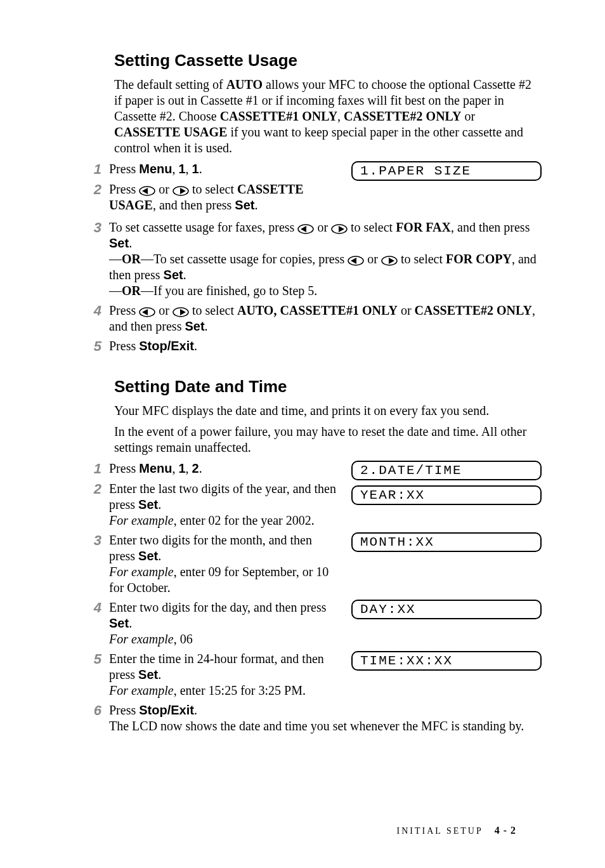 The image size is (605, 868). I want to click on s2-step6: Press Stop/Exit. The LCD now shows the d…, so click(325, 718).